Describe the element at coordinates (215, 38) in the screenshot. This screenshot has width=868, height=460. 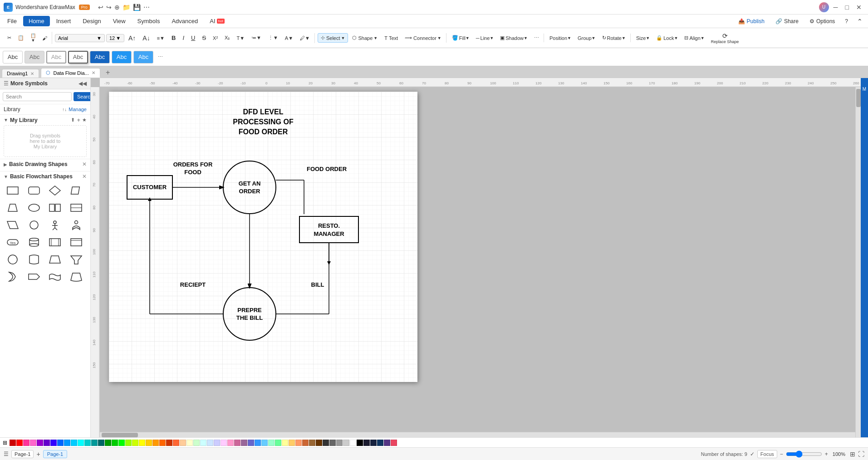
I see `superscript-btn: X²` at that location.